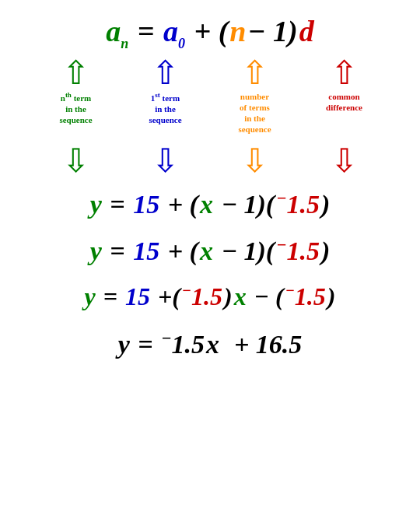 This screenshot has height=529, width=420. I want to click on eq4-y: y, so click(124, 345).